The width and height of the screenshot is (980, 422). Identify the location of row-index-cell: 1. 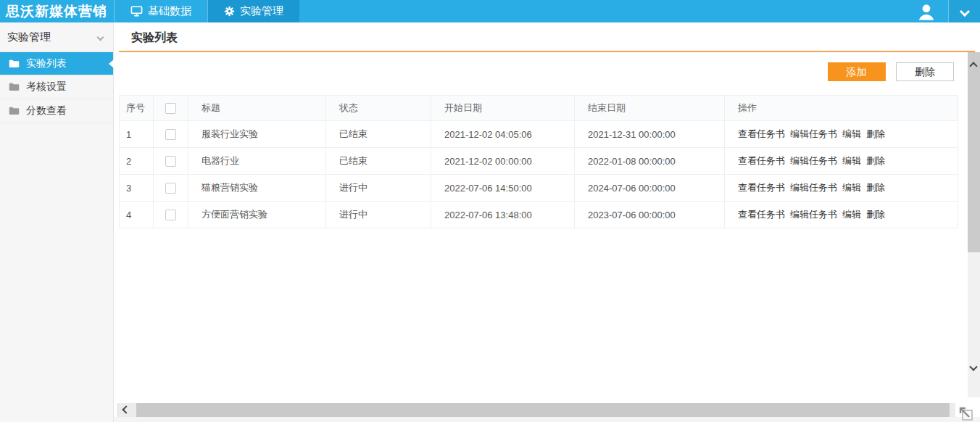
(136, 135).